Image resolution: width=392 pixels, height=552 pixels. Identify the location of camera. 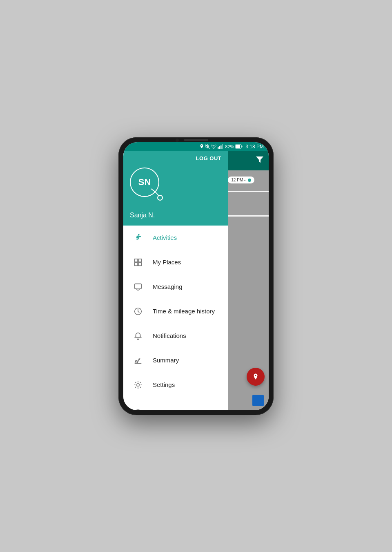
(177, 140).